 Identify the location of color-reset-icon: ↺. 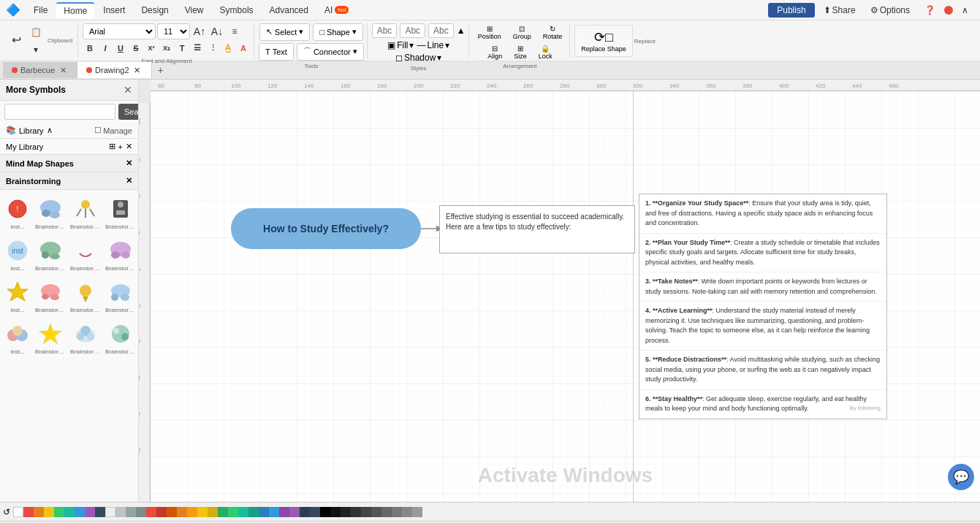
(7, 512).